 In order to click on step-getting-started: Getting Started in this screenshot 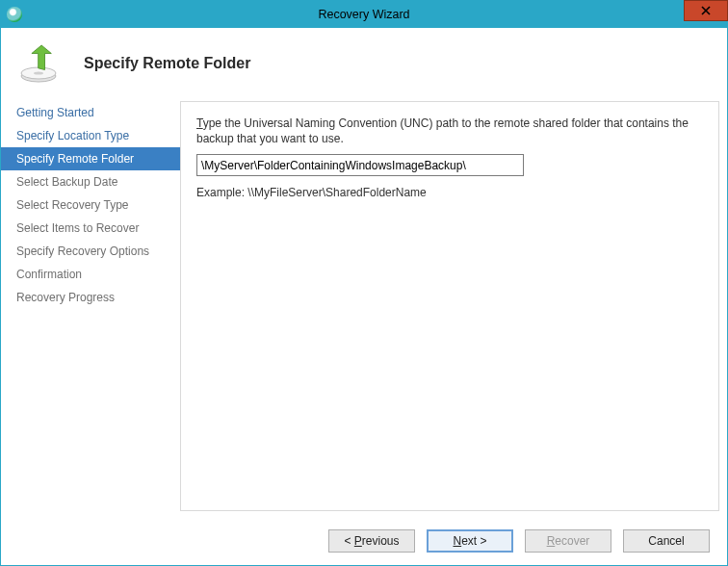, I will do `click(91, 113)`.